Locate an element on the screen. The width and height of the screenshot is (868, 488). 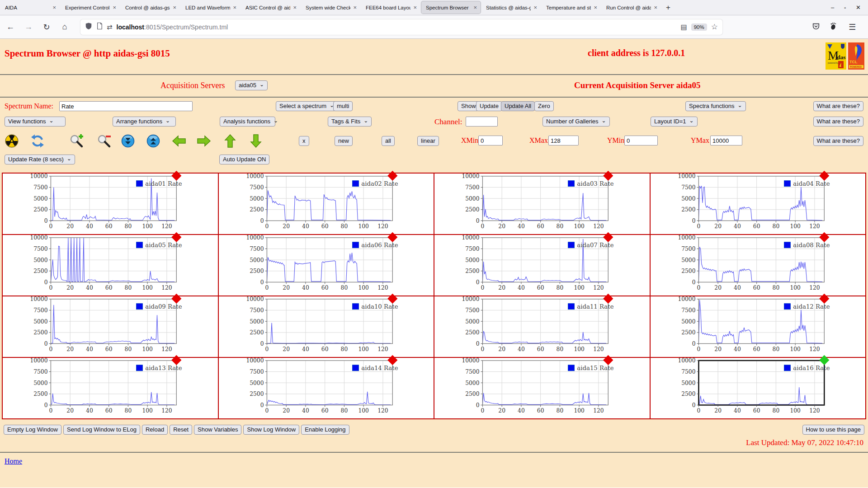
send-log-to-elog-button: Send Log Window to ELog is located at coordinates (102, 430).